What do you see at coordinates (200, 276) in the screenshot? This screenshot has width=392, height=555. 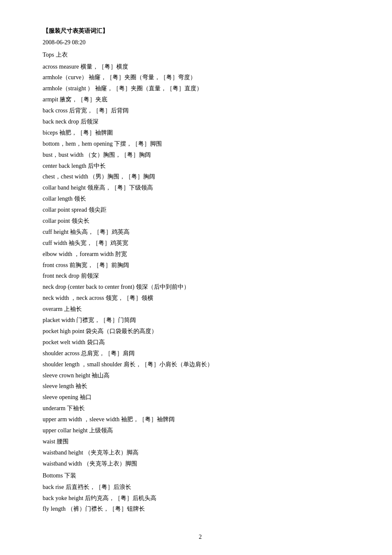 I see `entry-0-19: front neck drop 前领深` at bounding box center [200, 276].